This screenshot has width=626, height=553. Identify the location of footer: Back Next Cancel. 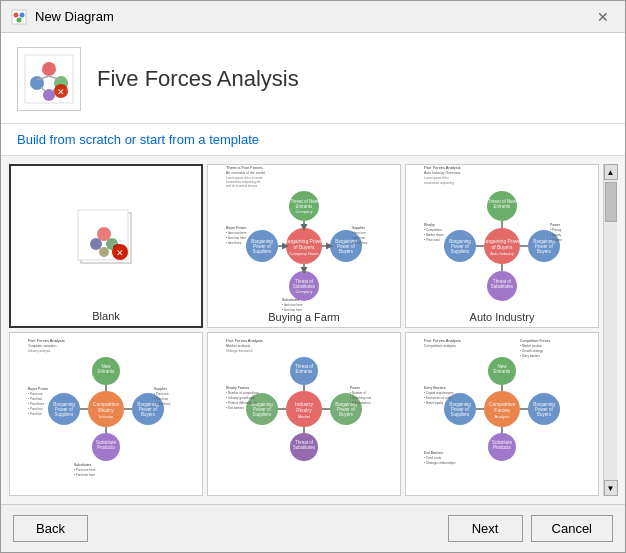
(313, 528).